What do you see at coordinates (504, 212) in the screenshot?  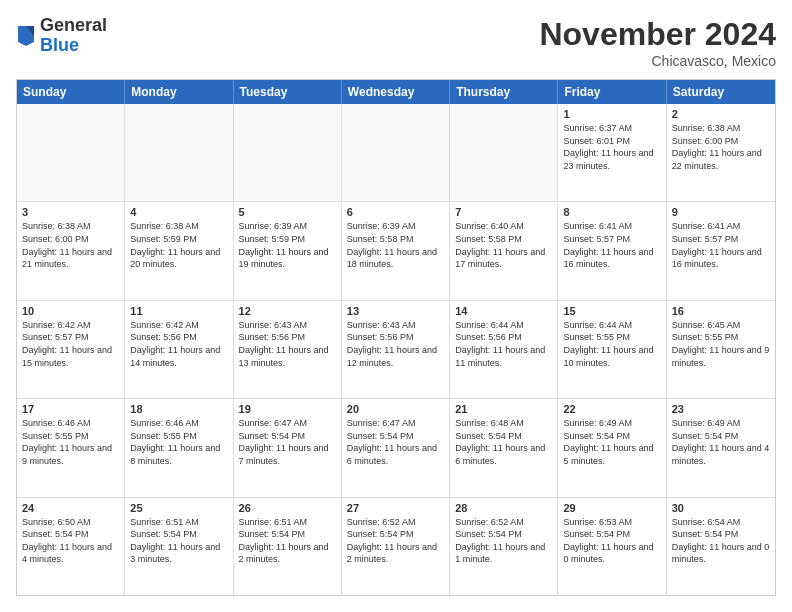 I see `day-number-7: 7` at bounding box center [504, 212].